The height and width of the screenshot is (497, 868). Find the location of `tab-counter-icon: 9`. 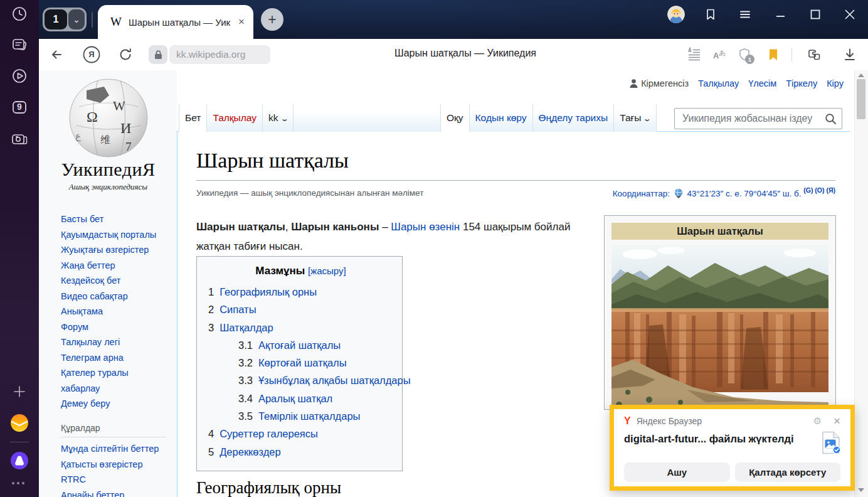

tab-counter-icon: 9 is located at coordinates (19, 107).